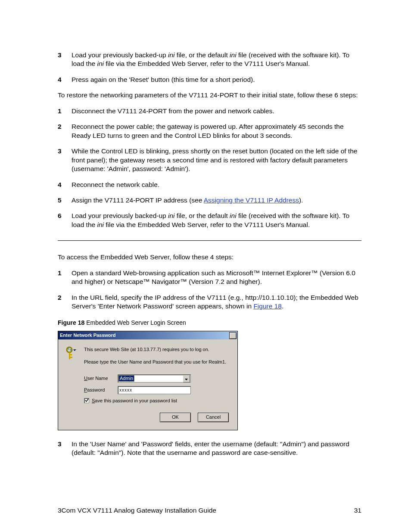  What do you see at coordinates (209, 95) in the screenshot?
I see `intro-paragraph: To restore the networking parameters of …` at bounding box center [209, 95].